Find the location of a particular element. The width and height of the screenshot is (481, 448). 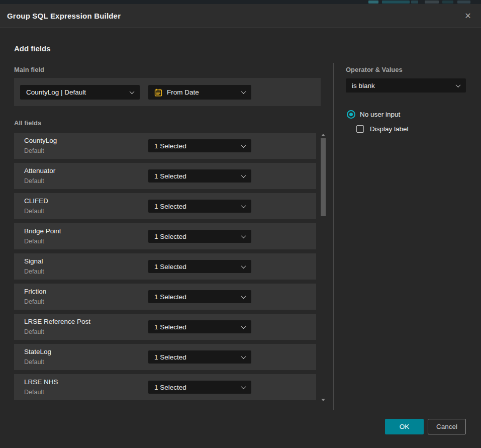

checkbox-unchecked-icon is located at coordinates (360, 129).